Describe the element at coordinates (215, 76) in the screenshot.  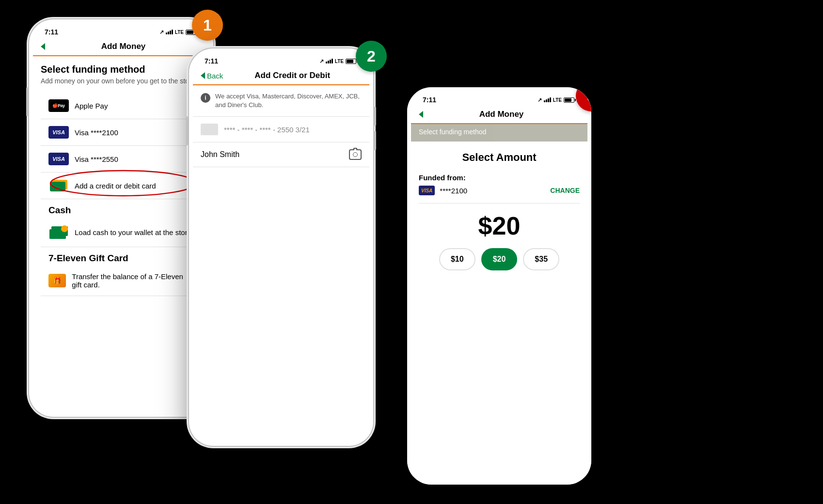
I see `back-label: Back` at that location.